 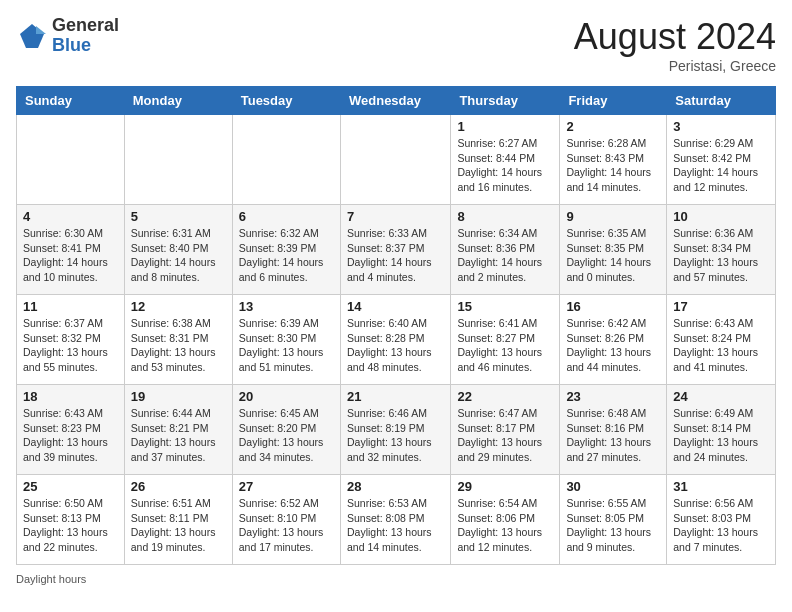 What do you see at coordinates (614, 340) in the screenshot?
I see `calendar-cell: 16Sunrise: 6:42 AM Sunset: 8:26 PM Dayli…` at bounding box center [614, 340].